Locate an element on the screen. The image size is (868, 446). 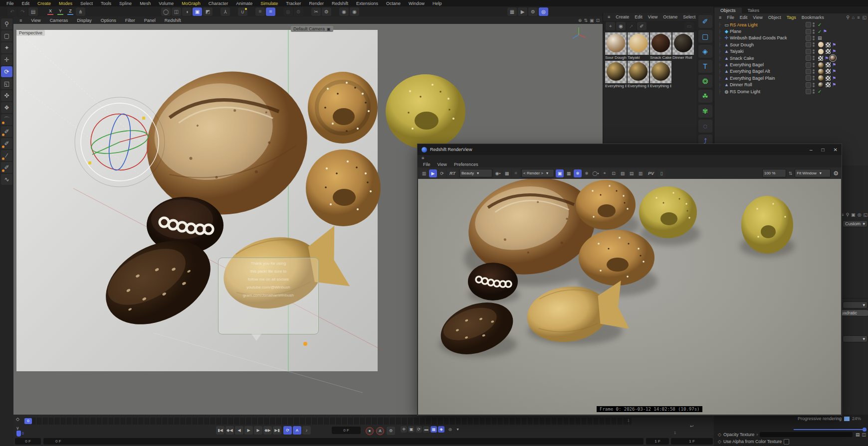
zoom-level-field: 100 % is located at coordinates (774, 173).